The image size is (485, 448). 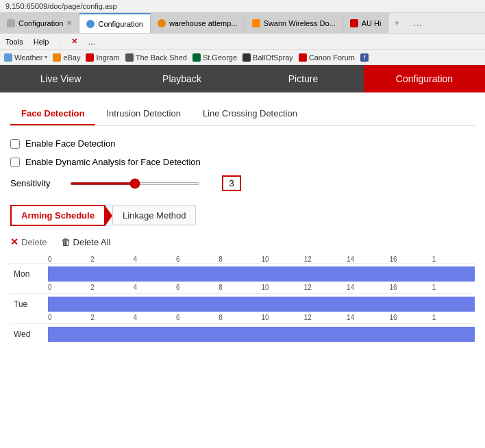 I want to click on tab-label-3: warehouse attemp..., so click(x=203, y=23).